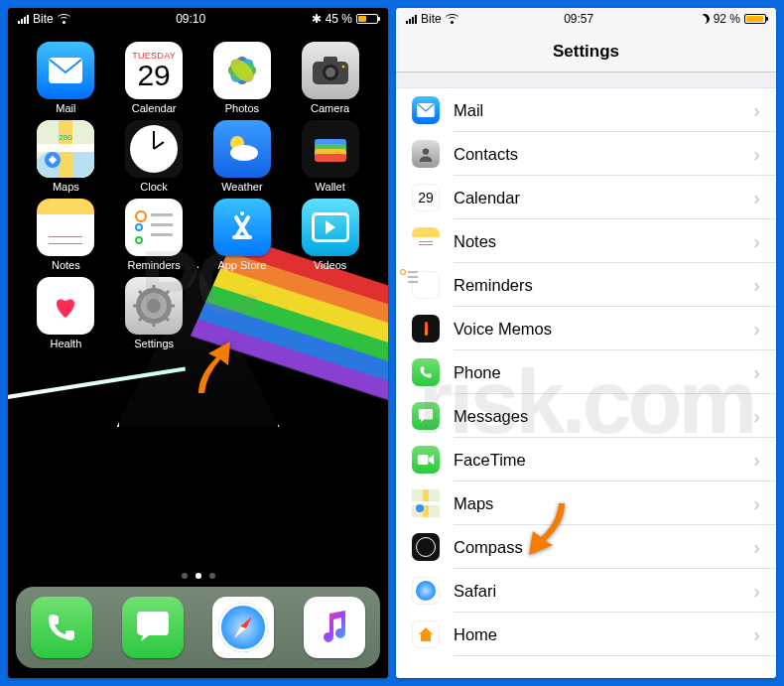 The width and height of the screenshot is (784, 686). I want to click on app-photos: Photos, so click(242, 77).